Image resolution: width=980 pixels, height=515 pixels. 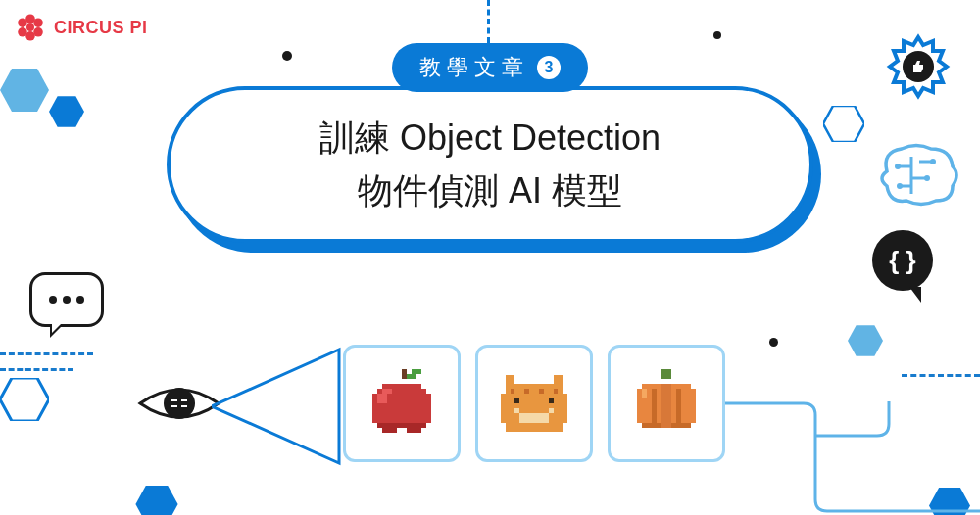 What do you see at coordinates (903, 260) in the screenshot?
I see `code-icon: { }` at bounding box center [903, 260].